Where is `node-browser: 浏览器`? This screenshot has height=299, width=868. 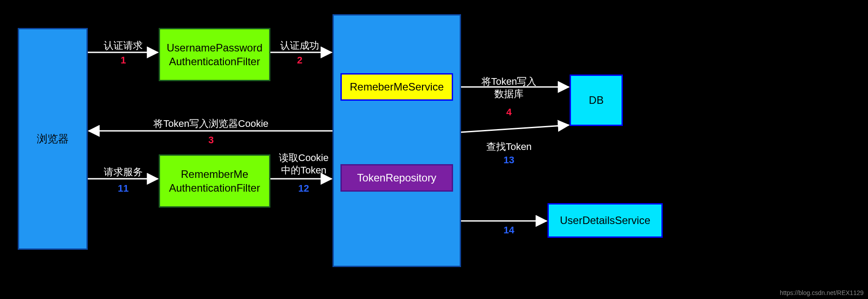 node-browser: 浏览器 is located at coordinates (53, 139).